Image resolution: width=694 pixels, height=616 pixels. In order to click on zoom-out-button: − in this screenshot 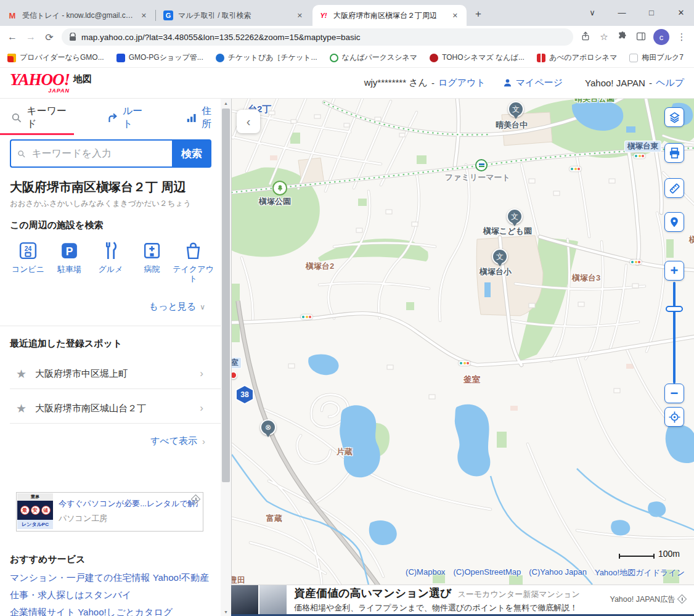, I will do `click(674, 393)`.